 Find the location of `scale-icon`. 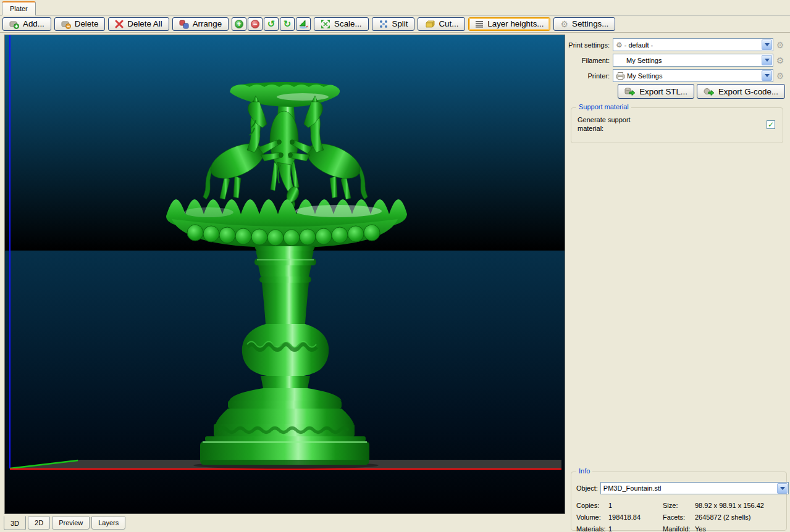

scale-icon is located at coordinates (326, 24).